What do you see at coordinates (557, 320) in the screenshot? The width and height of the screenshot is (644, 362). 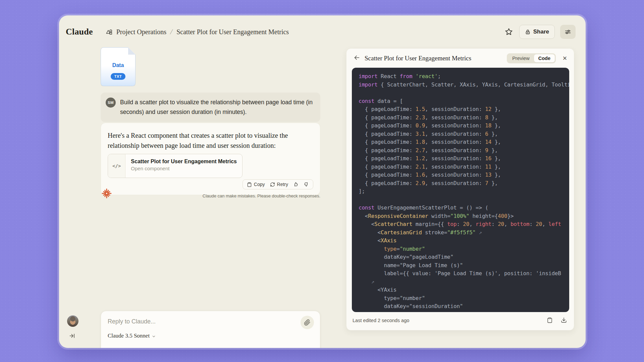 I see `footer-actions` at bounding box center [557, 320].